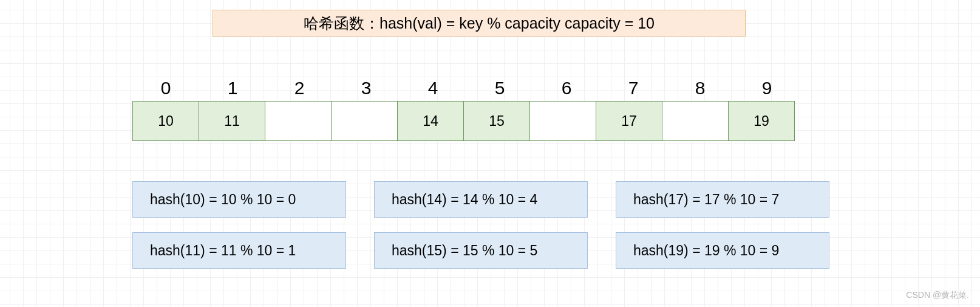  What do you see at coordinates (464, 199) in the screenshot?
I see `calc-text: hash(14) = 14 % 10 = 4` at bounding box center [464, 199].